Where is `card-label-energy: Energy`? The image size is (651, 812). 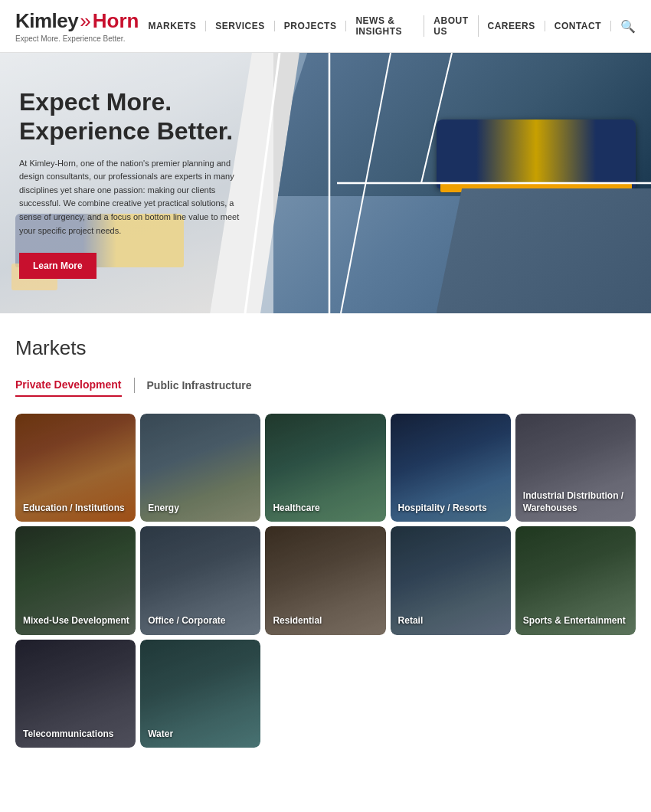
card-label-energy: Energy is located at coordinates (202, 509).